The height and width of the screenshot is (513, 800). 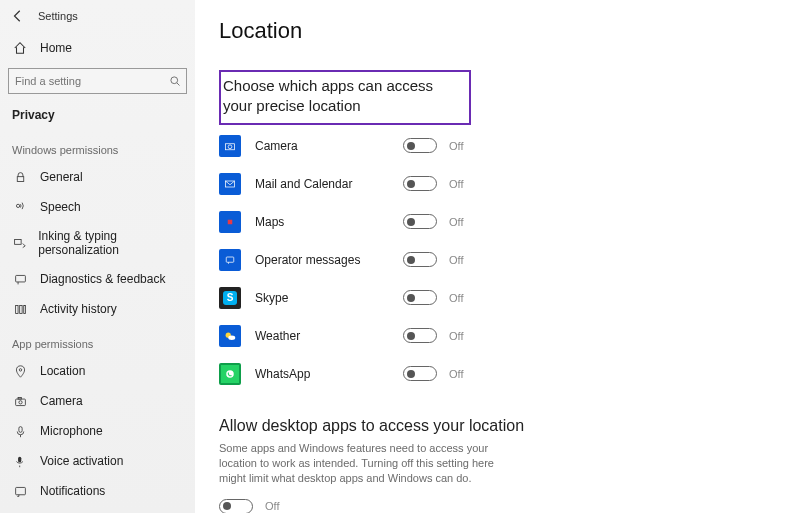 I want to click on toggle-mail, so click(x=420, y=184).